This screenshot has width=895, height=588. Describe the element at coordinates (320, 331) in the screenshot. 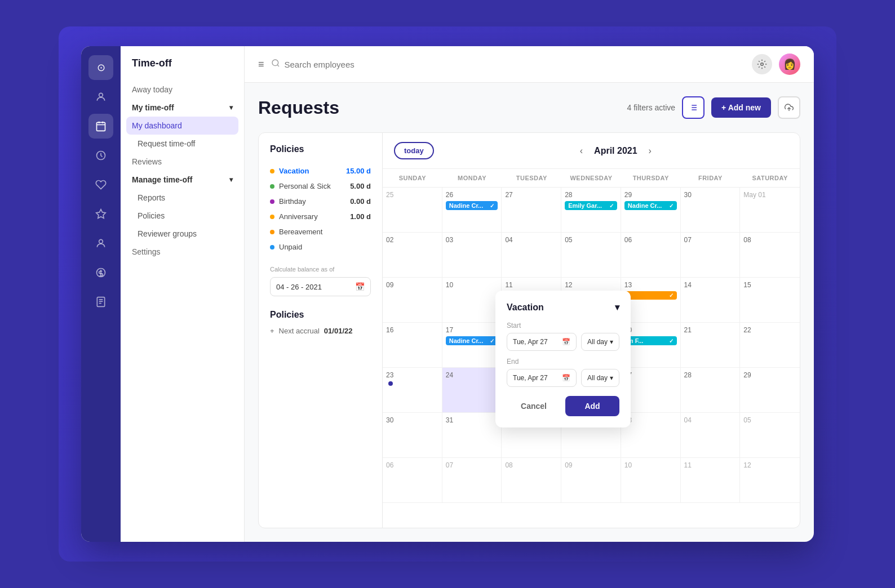

I see `next-accrual: + Next accrual 01/01/22` at that location.